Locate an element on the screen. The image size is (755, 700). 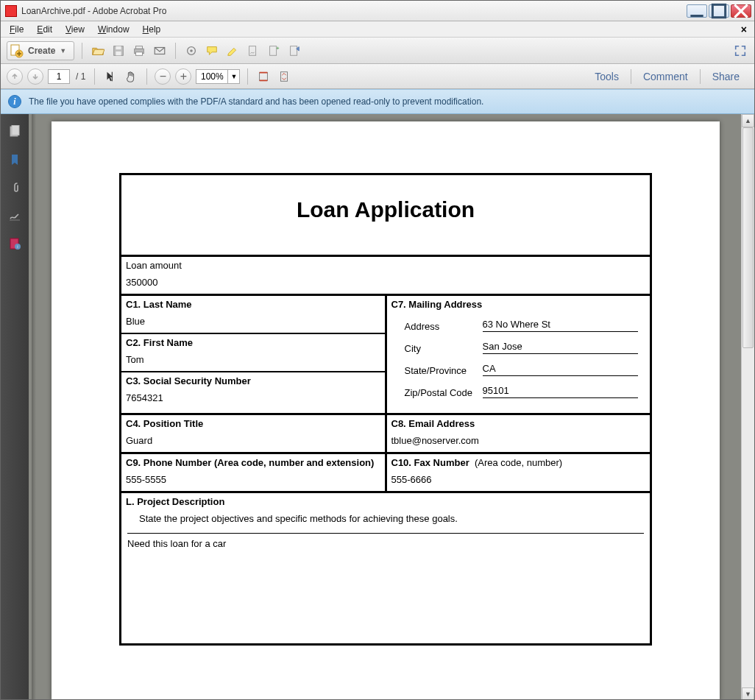
c3-value: 7654321 is located at coordinates (144, 397).